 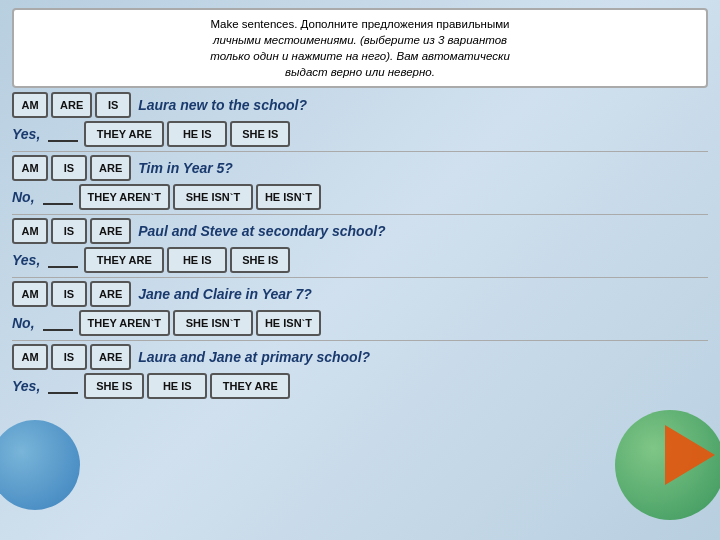 I want to click on q3-btn-is: IS, so click(x=69, y=231).